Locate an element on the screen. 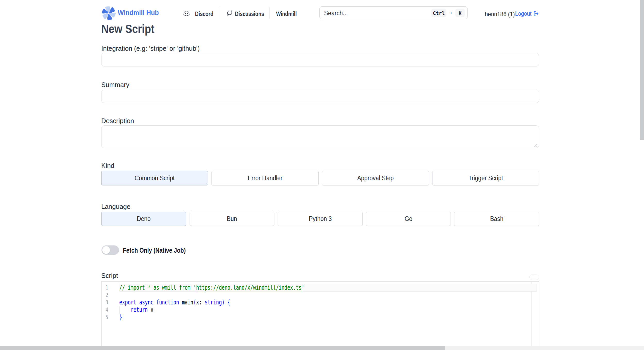 This screenshot has width=644, height=350. line-number: 1 is located at coordinates (106, 288).